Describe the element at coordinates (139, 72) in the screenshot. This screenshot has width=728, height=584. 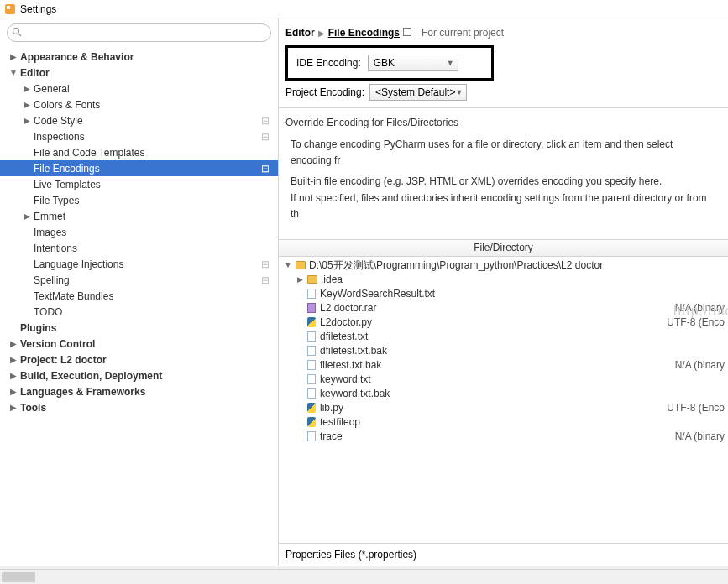
I see `sidebar-item-editor: ▼Editor` at that location.